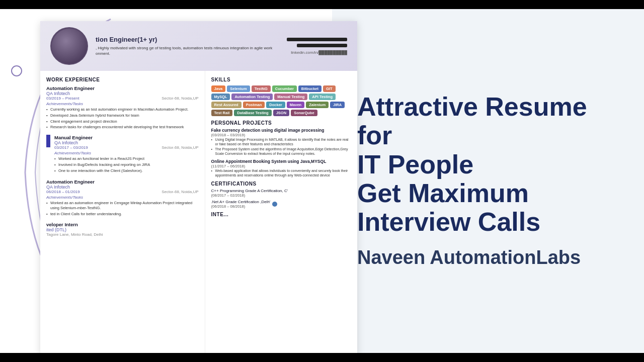 The height and width of the screenshot is (362, 644). I want to click on achievements-label-1: Achievements/Tasks, so click(123, 104).